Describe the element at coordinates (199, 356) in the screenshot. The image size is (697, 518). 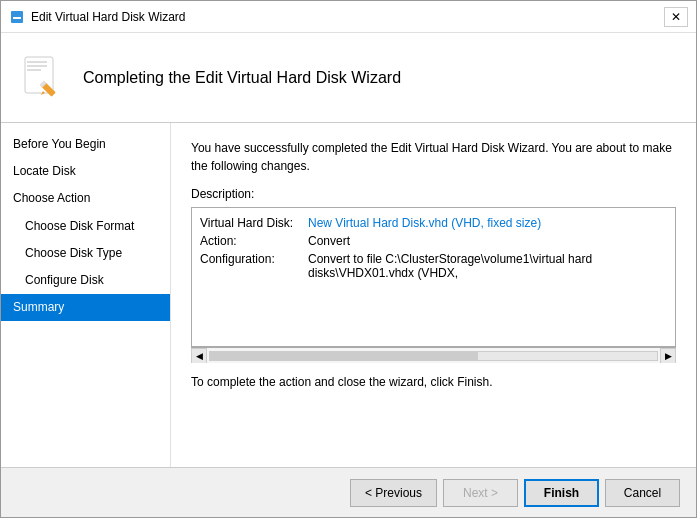
I see `scroll-left-arrow: ◀` at that location.